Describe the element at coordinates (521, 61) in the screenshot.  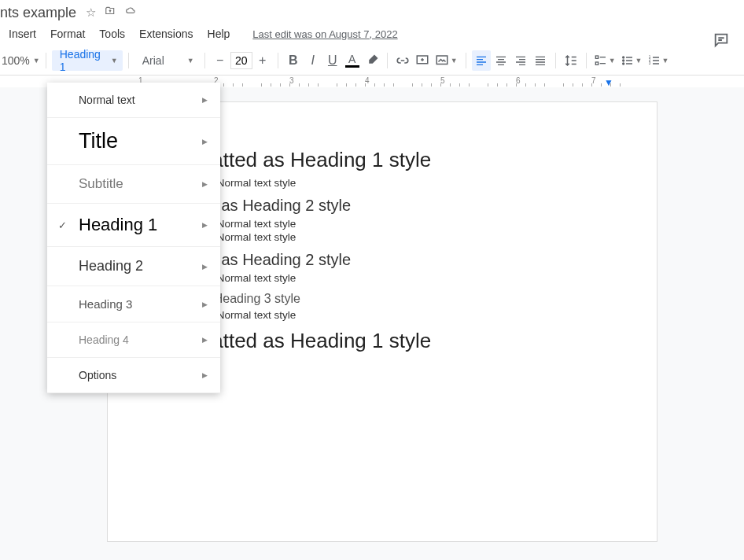
I see `align-right-button` at that location.